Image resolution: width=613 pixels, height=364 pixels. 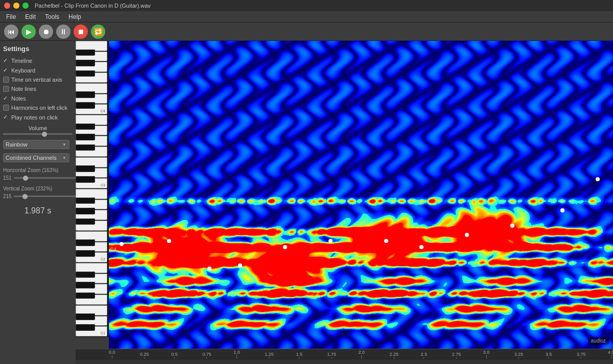 What do you see at coordinates (7, 6) in the screenshot?
I see `close-button` at bounding box center [7, 6].